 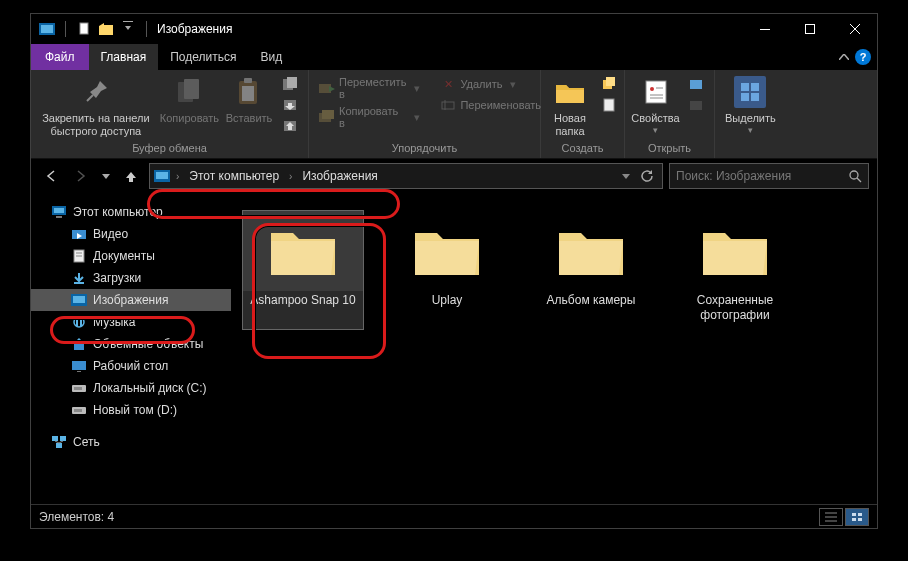 I want to click on nav-up-button, so click(x=131, y=176).